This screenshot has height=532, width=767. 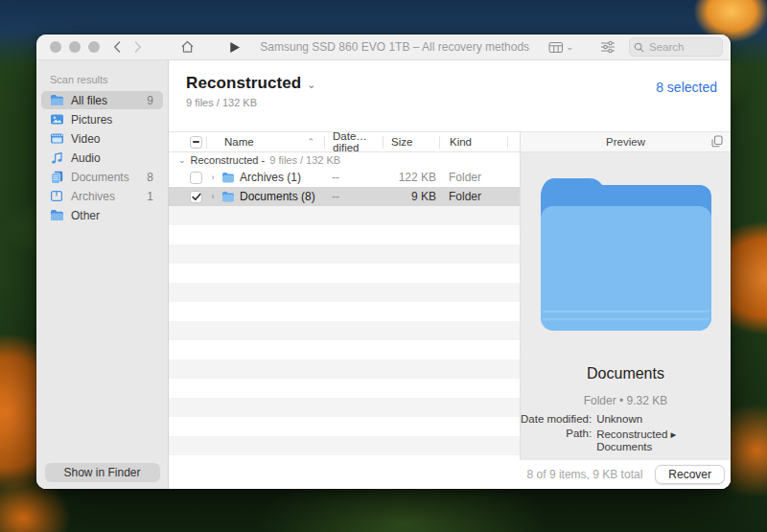 What do you see at coordinates (188, 47) in the screenshot?
I see `home-button` at bounding box center [188, 47].